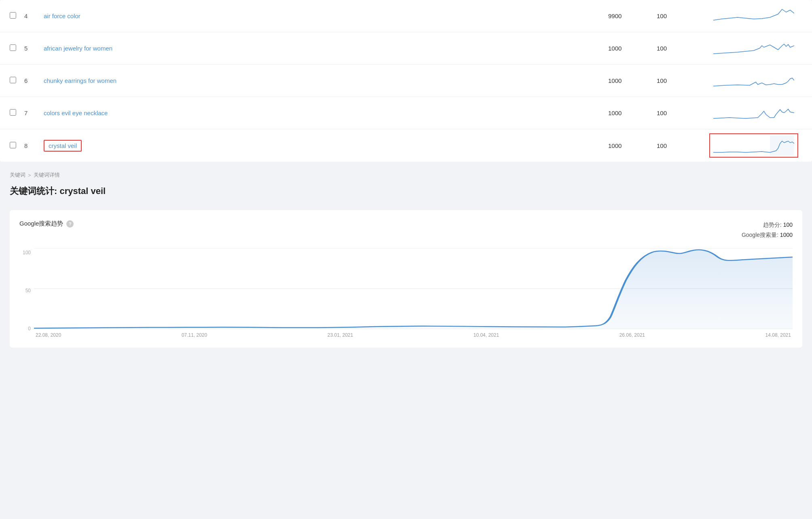 The width and height of the screenshot is (812, 519). I want to click on row-6-keyword-link: chunky earrings for women, so click(80, 81).